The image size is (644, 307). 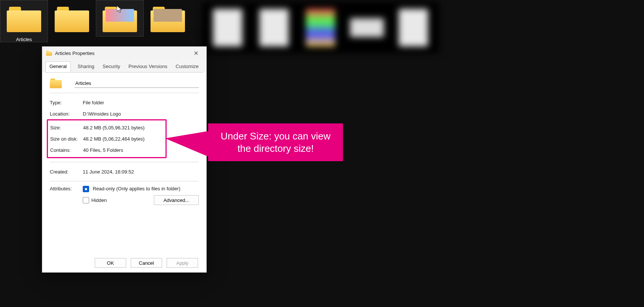 I want to click on checkmark-icon: ■, so click(x=86, y=189).